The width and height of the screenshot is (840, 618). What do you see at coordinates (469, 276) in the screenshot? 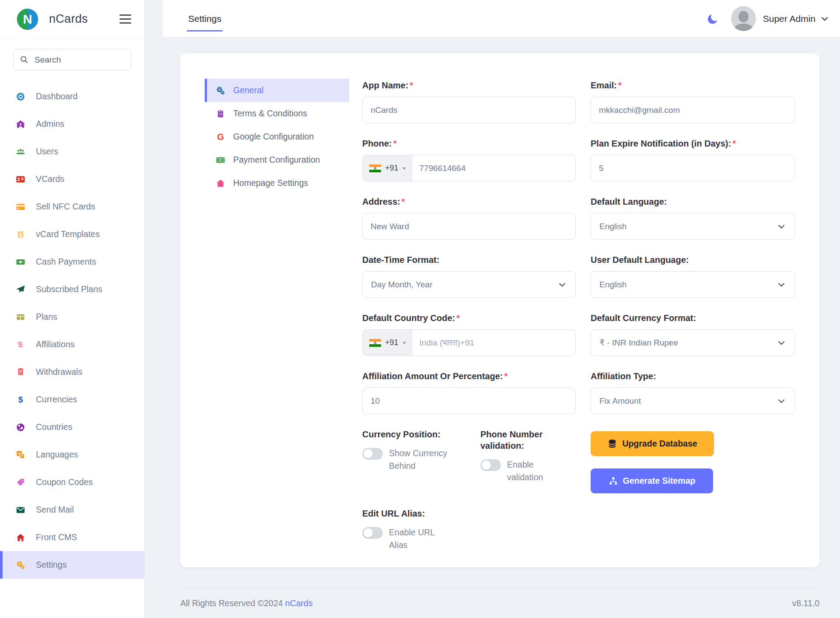
I see `datetime-format-field: Date-Time Format: Day Month, Year` at bounding box center [469, 276].